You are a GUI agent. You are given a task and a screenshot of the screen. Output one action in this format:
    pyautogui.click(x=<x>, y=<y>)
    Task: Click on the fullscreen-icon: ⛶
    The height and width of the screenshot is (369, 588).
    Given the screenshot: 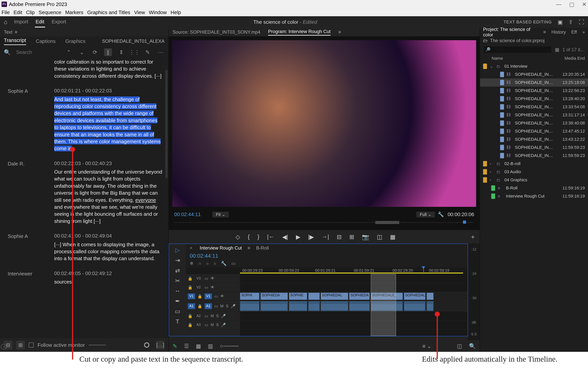 What is the action you would take?
    pyautogui.click(x=581, y=22)
    